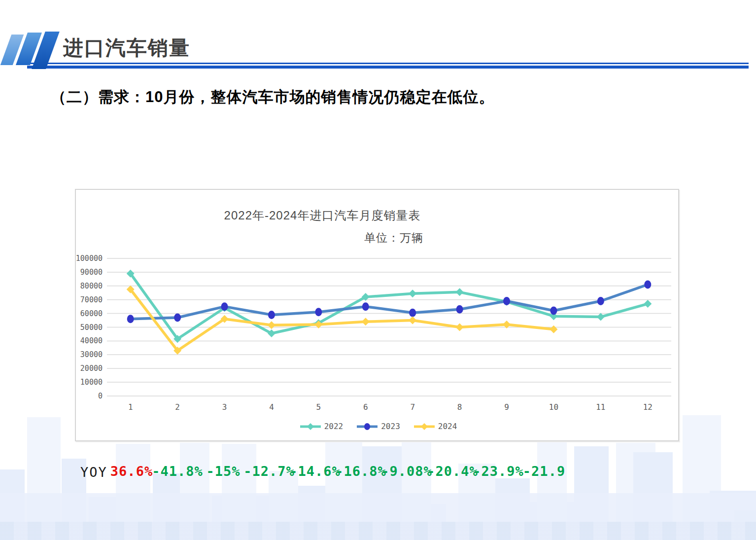 The height and width of the screenshot is (540, 756). What do you see at coordinates (412, 407) in the screenshot?
I see `x-tick-label: 7` at bounding box center [412, 407].